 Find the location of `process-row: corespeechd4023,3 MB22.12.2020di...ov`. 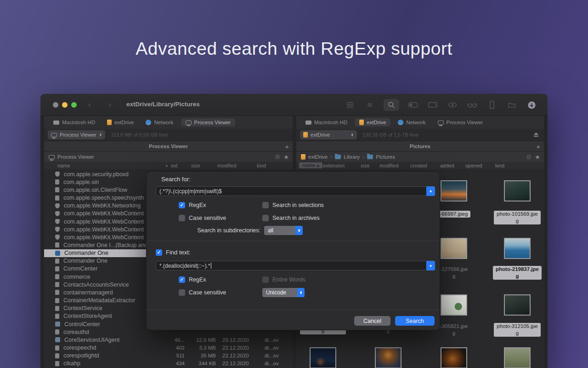

process-row: corespeechd4023,3 MB22.12.2020di...ov is located at coordinates (168, 348).